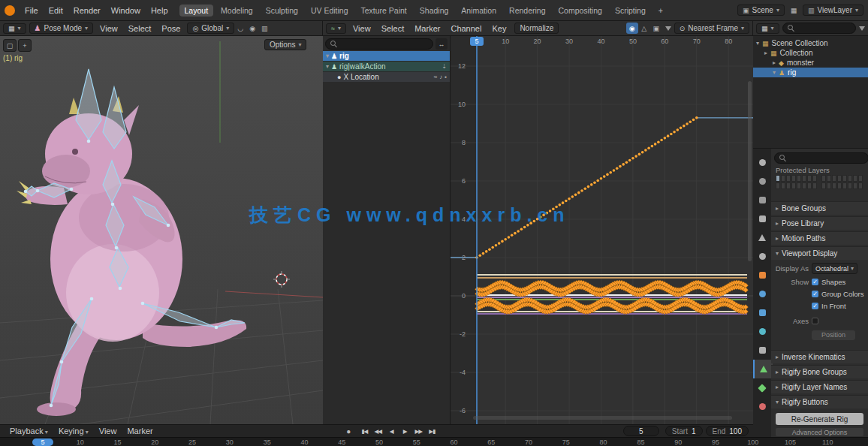 Image resolution: width=868 pixels, height=446 pixels. What do you see at coordinates (171, 29) in the screenshot?
I see `viewport-menu-pose: Pose` at bounding box center [171, 29].